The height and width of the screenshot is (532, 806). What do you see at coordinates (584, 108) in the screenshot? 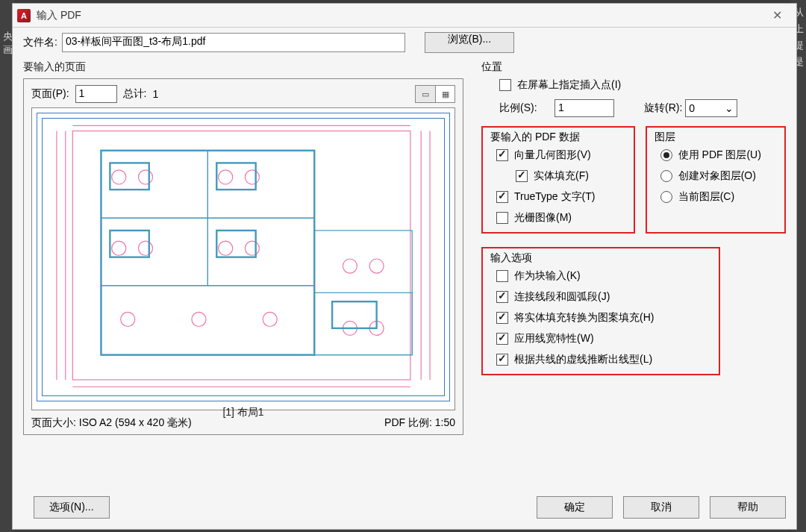
I see `scale-input: 1` at bounding box center [584, 108].